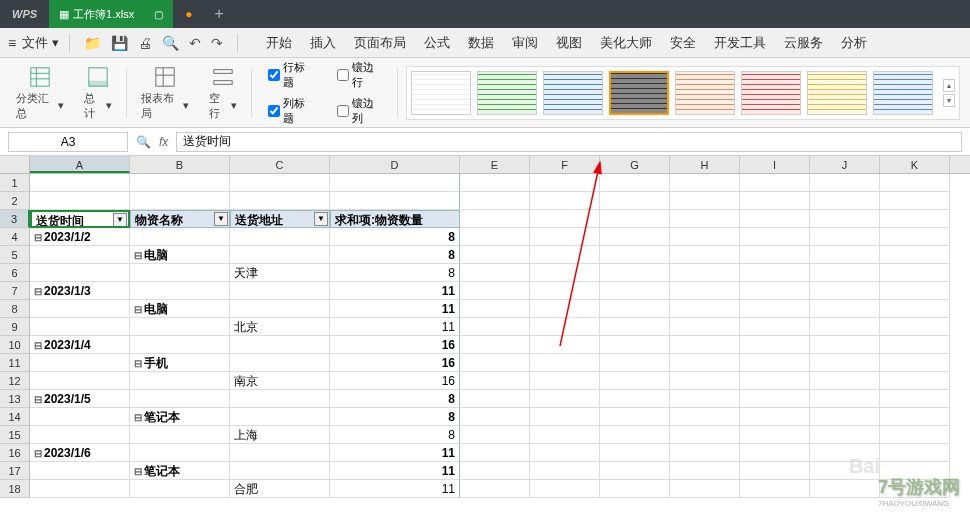 The image size is (970, 528). Describe the element at coordinates (180, 164) in the screenshot. I see `column-header: B` at that location.